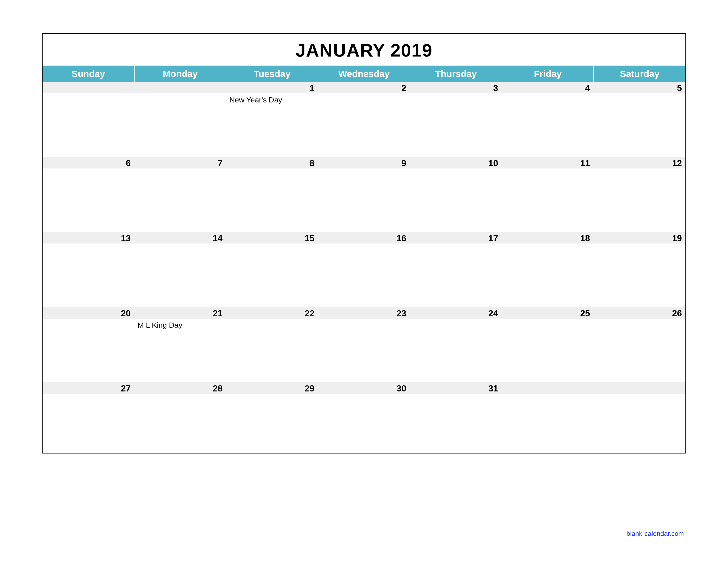  I want to click on day-number: 27, so click(88, 388).